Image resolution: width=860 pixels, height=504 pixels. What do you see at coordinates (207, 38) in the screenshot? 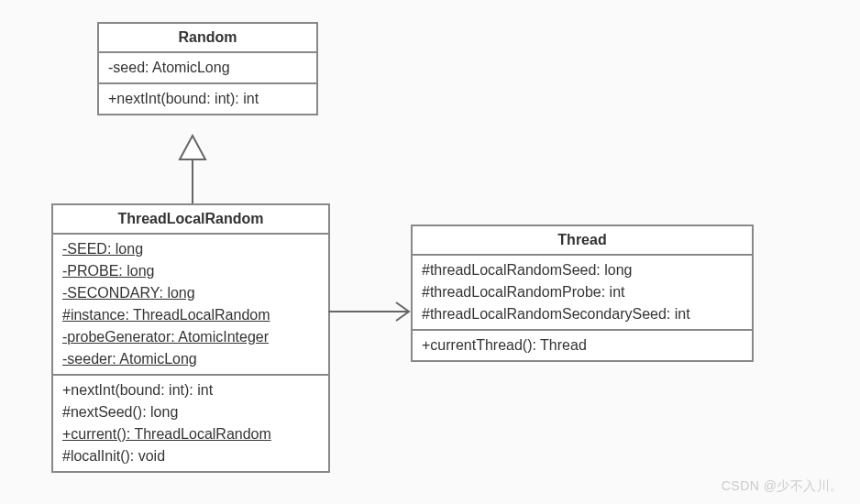
I see `class-random-title: Random` at bounding box center [207, 38].